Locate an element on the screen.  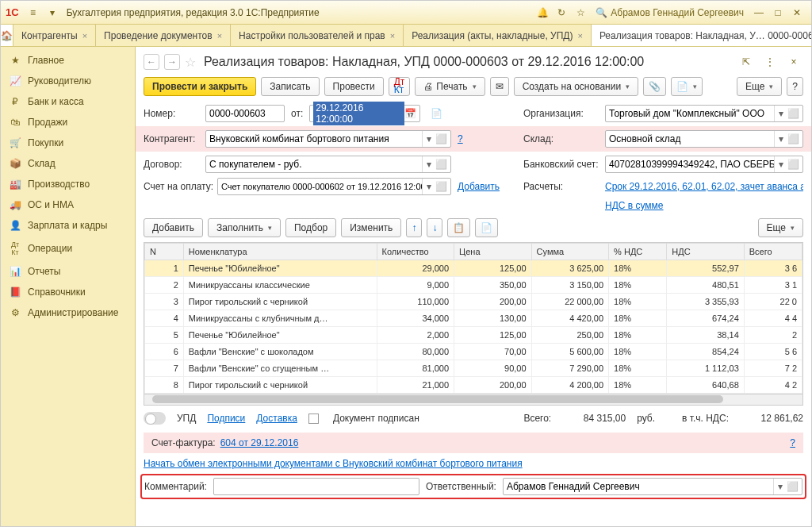
comment-field is located at coordinates (316, 487).